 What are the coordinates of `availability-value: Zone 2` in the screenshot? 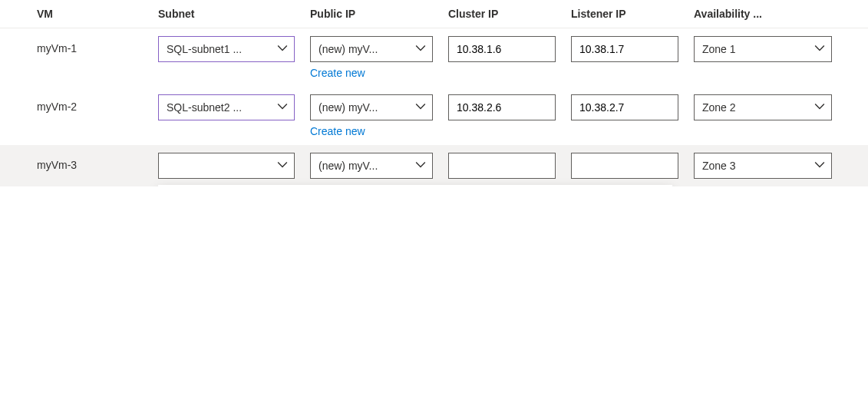 It's located at (719, 107).